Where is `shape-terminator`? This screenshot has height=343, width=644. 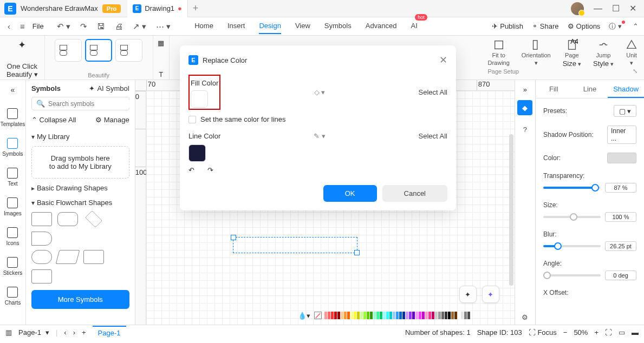
shape-terminator is located at coordinates (42, 239).